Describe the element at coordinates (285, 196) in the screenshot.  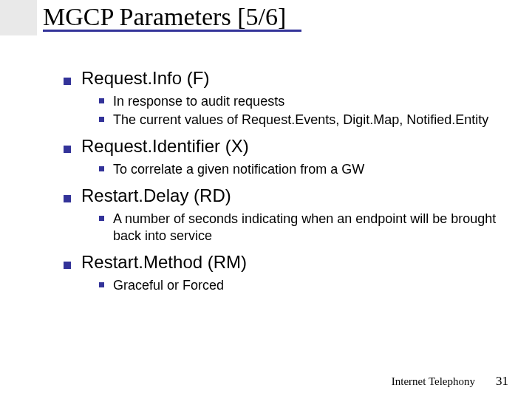
I see `list-item-head: Restart.Delay (RD)` at that location.